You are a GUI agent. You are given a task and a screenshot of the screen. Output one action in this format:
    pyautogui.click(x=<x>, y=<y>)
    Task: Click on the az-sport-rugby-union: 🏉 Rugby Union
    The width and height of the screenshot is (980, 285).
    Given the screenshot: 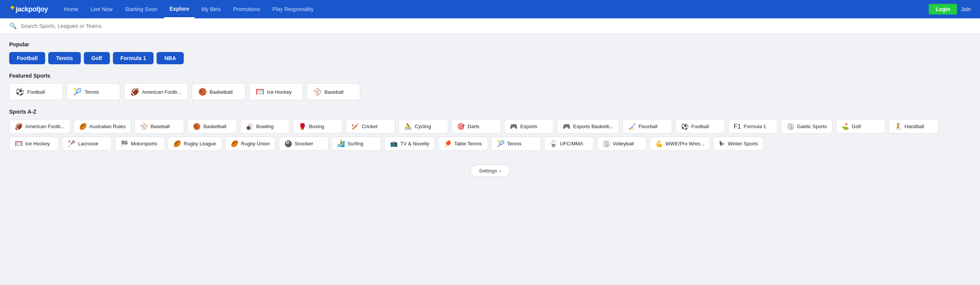 What is the action you would take?
    pyautogui.click(x=250, y=144)
    